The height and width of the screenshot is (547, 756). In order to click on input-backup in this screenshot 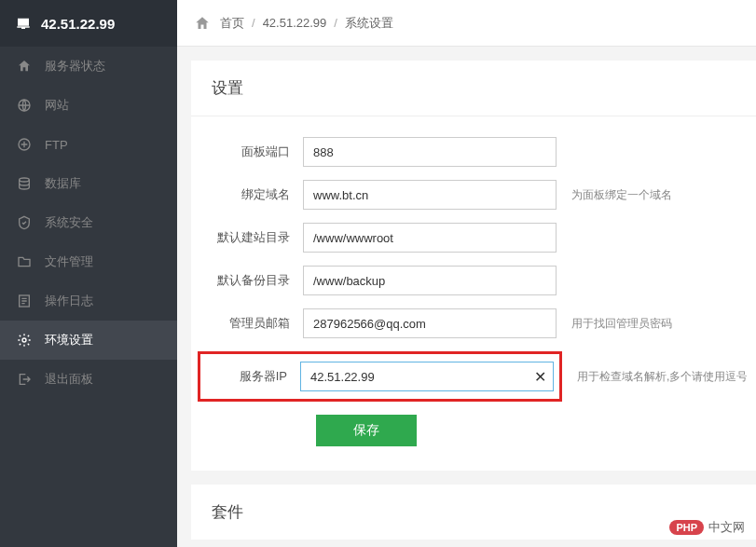, I will do `click(430, 280)`.